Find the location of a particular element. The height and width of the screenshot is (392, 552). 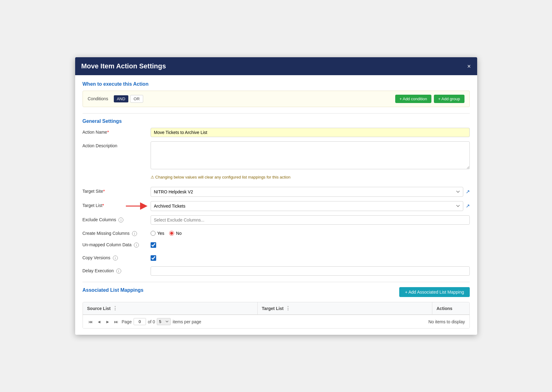

copy-versions-row: Copy Versions i is located at coordinates (276, 258).